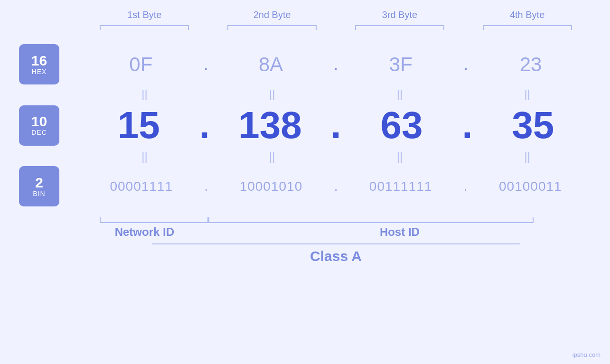 The width and height of the screenshot is (610, 364). What do you see at coordinates (271, 65) in the screenshot?
I see `hex-byte-2: 8A` at bounding box center [271, 65].